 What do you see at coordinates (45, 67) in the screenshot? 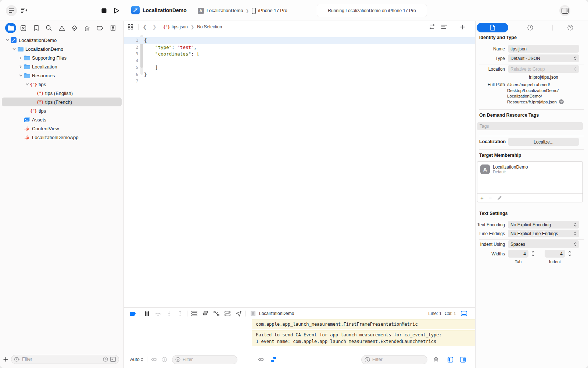
I see `tree-item-label: Localization` at bounding box center [45, 67].